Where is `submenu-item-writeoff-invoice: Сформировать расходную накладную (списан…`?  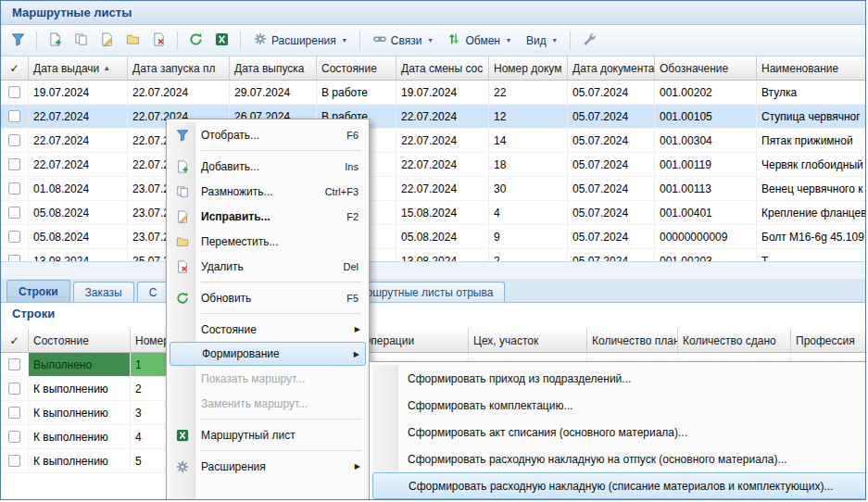
submenu-item-writeoff-invoice: Сформировать расходную накладную (списан… is located at coordinates (619, 485).